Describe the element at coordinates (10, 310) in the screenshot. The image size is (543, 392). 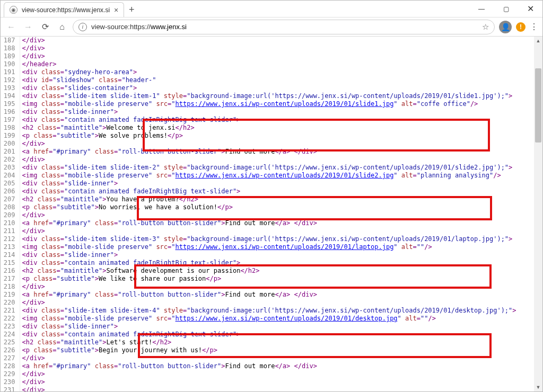
I see `line-number: 221` at that location.